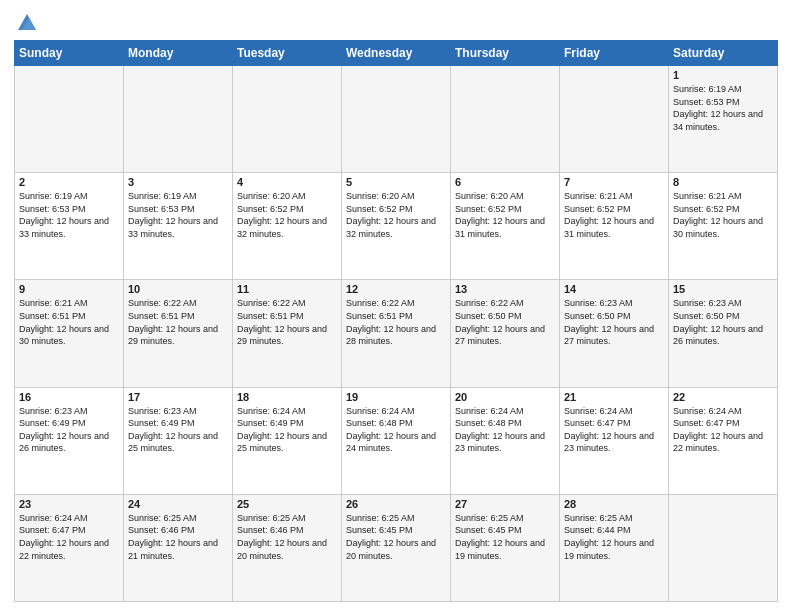  I want to click on logo, so click(26, 24).